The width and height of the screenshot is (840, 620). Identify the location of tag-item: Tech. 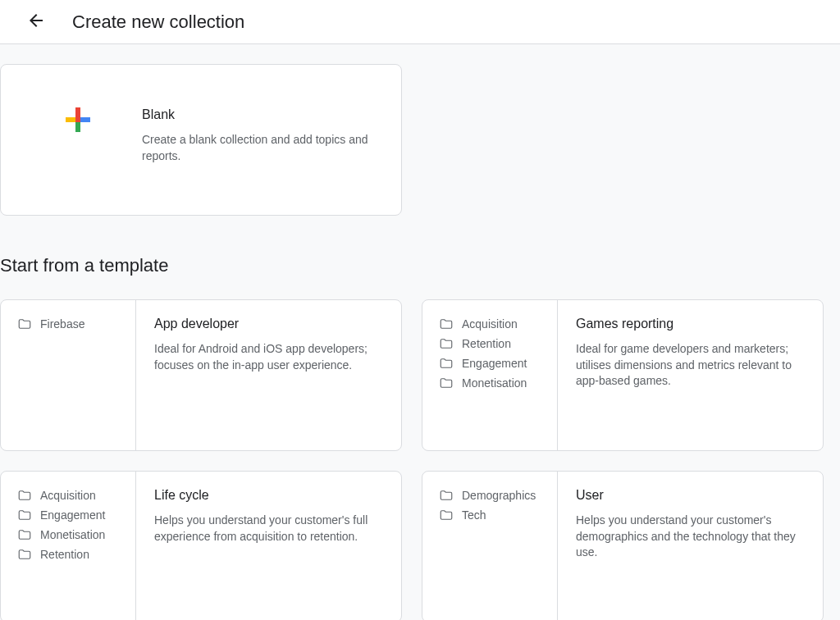
(493, 515).